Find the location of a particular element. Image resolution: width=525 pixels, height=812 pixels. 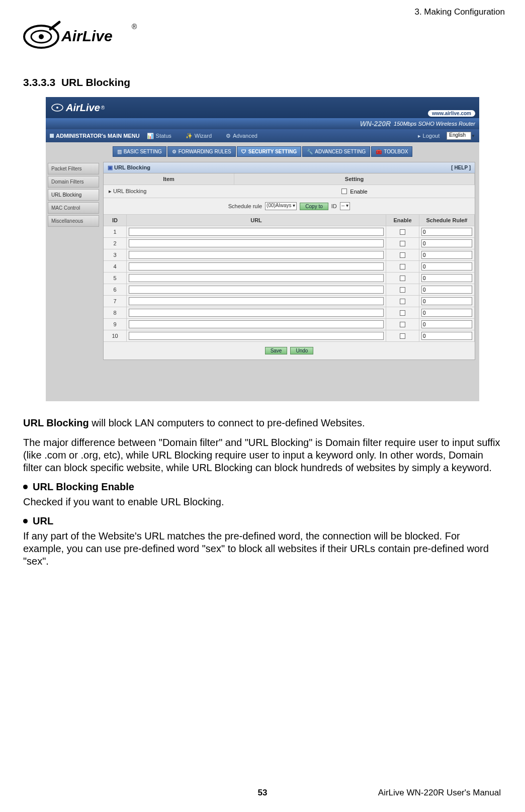

model-desc: 150Mbps SOHO Wireless Router is located at coordinates (434, 124).